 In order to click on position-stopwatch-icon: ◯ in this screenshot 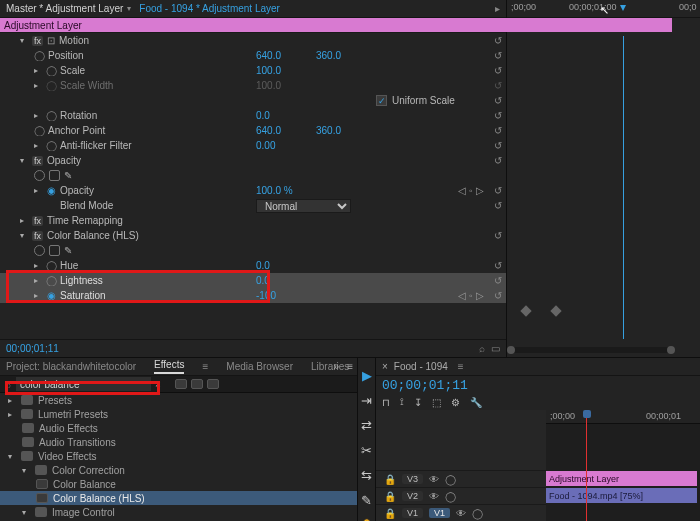, I will do `click(39, 56)`.